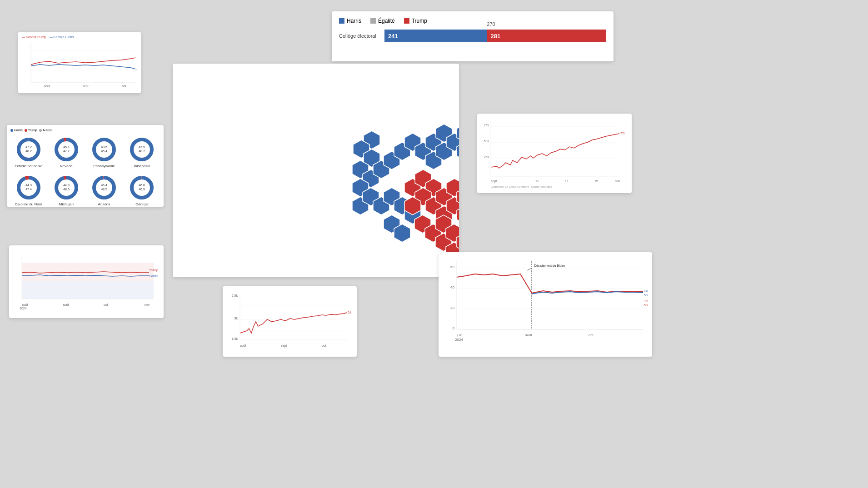 The height and width of the screenshot is (488, 868). I want to click on svg-text: 48.2, so click(29, 151).